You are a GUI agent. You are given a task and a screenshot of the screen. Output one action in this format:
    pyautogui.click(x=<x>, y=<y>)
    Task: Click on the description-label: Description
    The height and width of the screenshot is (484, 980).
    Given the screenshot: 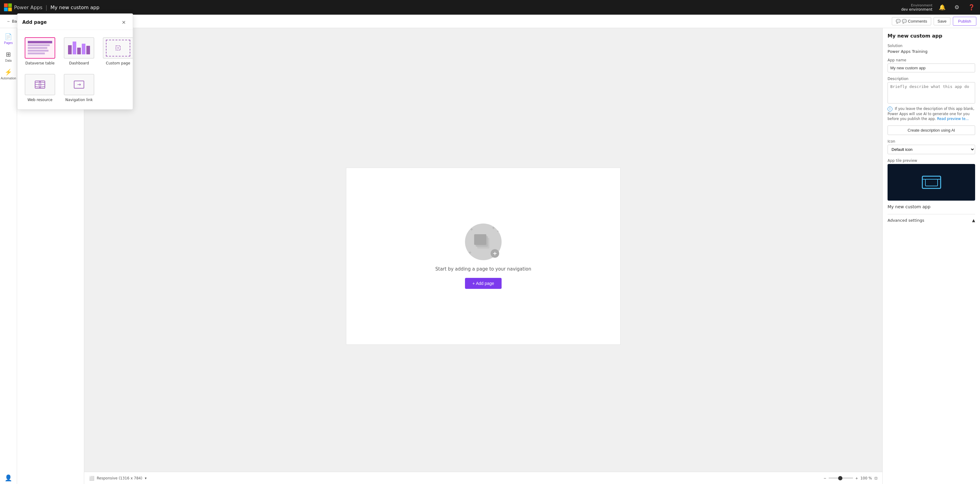 What is the action you would take?
    pyautogui.click(x=931, y=79)
    